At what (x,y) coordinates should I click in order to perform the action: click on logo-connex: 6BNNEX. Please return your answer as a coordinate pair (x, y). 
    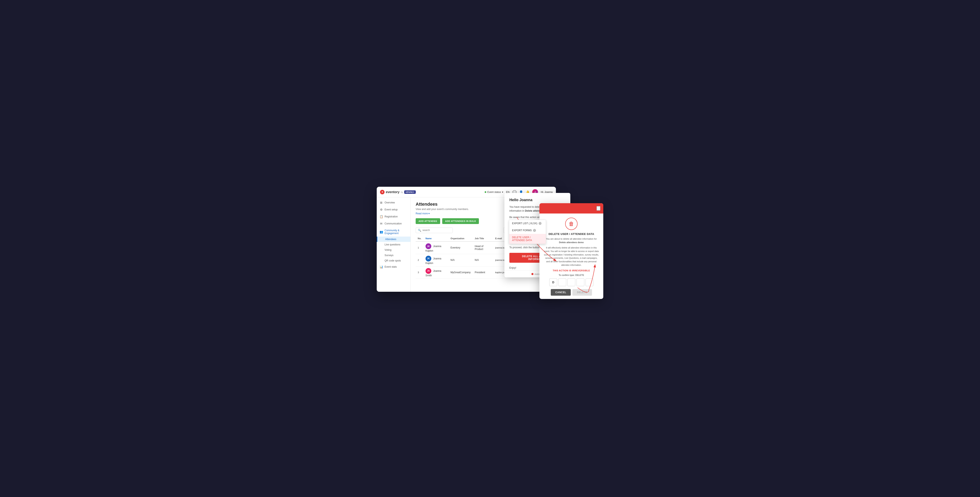
    Looking at the image, I should click on (410, 192).